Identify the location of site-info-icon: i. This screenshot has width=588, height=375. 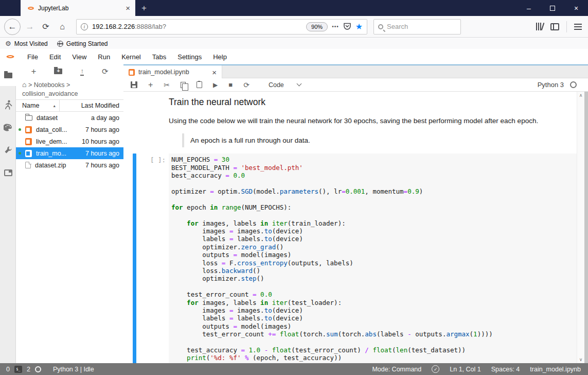
(84, 27).